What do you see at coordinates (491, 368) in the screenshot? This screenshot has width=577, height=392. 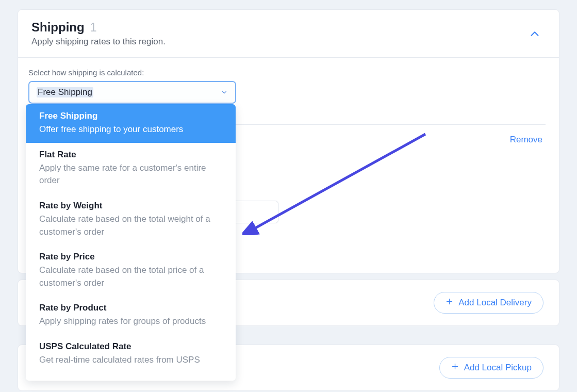 I see `add-local-pickup-button: Add Local Pickup` at bounding box center [491, 368].